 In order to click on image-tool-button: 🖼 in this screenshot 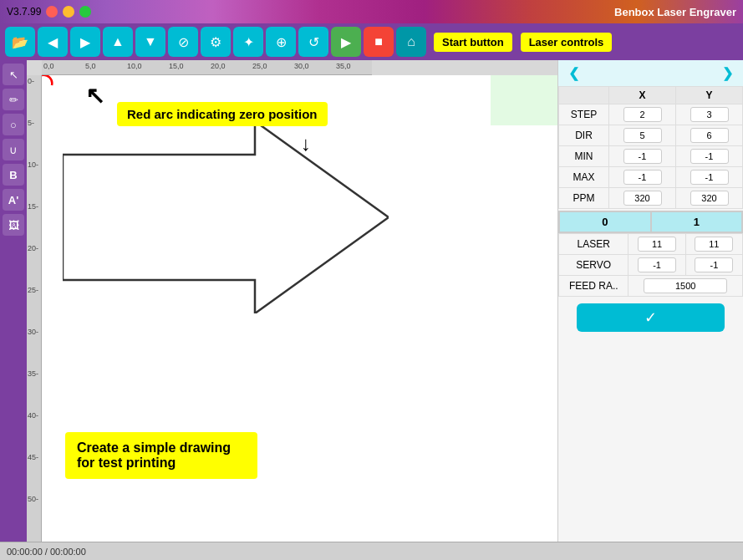, I will do `click(13, 225)`.